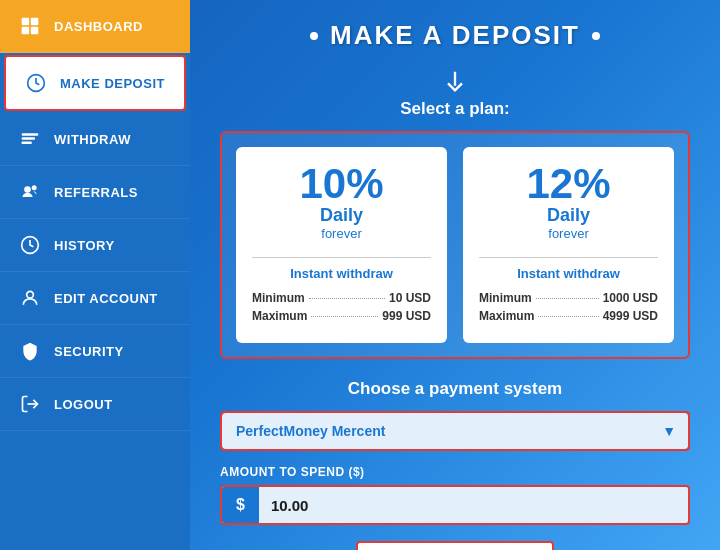  What do you see at coordinates (84, 246) in the screenshot?
I see `sidebar-label-history: hisToRY` at bounding box center [84, 246].